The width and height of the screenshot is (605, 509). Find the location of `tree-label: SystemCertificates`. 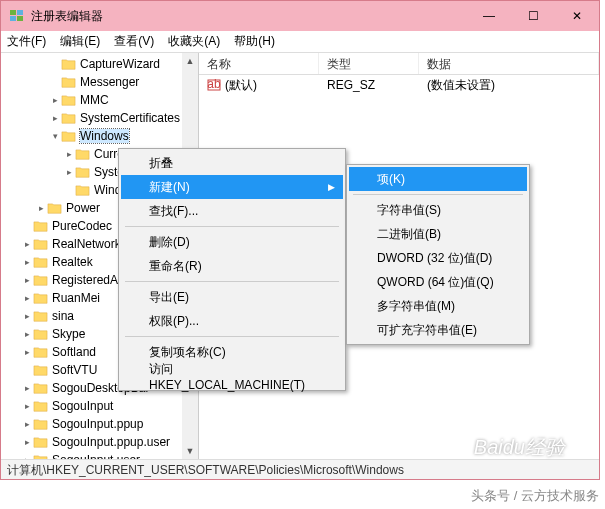

tree-label: SystemCertificates is located at coordinates (130, 118).